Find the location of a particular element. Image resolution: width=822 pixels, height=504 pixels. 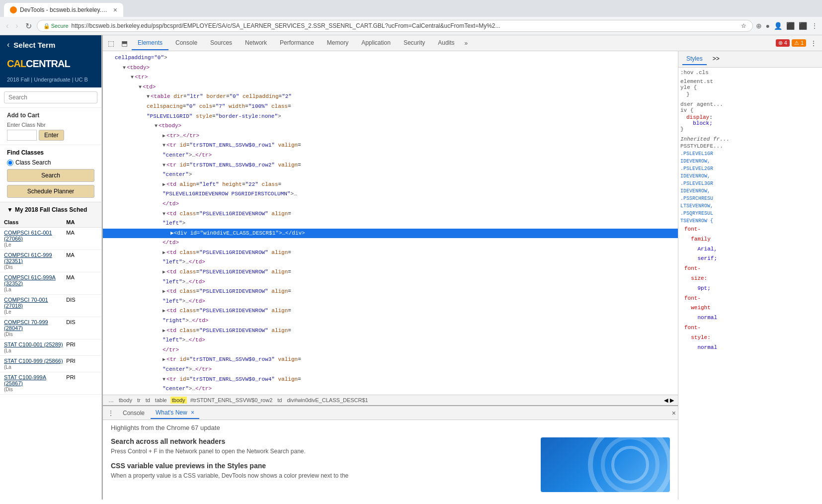

tab-whats-new: What's New × is located at coordinates (175, 413).